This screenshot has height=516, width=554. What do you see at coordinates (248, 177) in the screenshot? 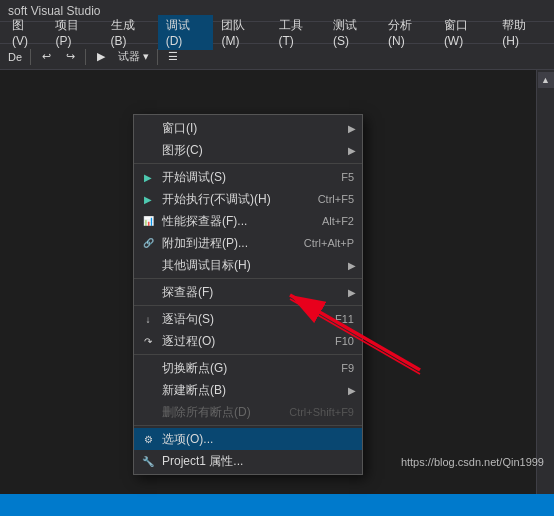
I see `menu-item-start-debug: ▶ 开始调试(S) F5` at bounding box center [248, 177].